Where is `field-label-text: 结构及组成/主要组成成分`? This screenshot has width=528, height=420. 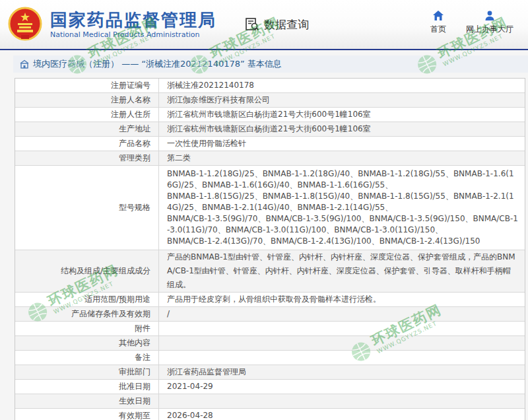 field-label-text: 结构及组成/主要组成成分 is located at coordinates (106, 271).